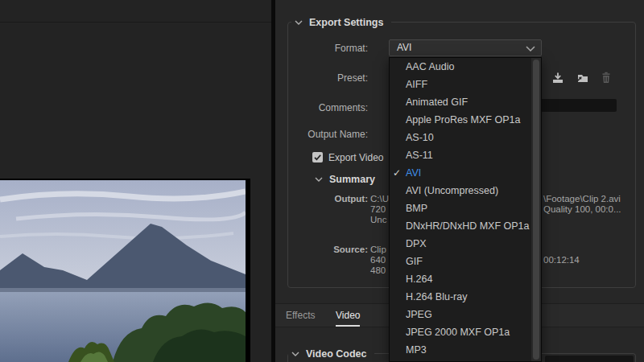 This screenshot has width=644, height=362. Describe the element at coordinates (589, 359) in the screenshot. I see `video-codec-select-partial` at that location.